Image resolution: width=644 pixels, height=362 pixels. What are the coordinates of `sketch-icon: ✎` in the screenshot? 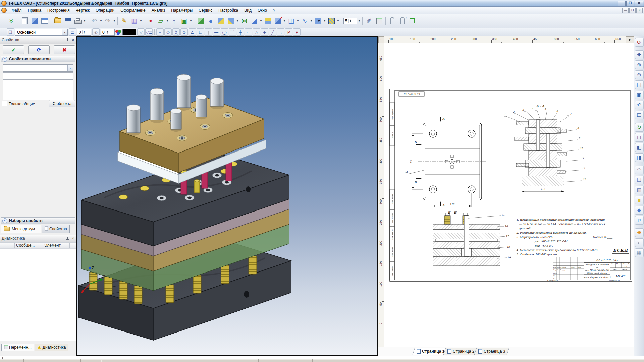 It's located at (124, 21).